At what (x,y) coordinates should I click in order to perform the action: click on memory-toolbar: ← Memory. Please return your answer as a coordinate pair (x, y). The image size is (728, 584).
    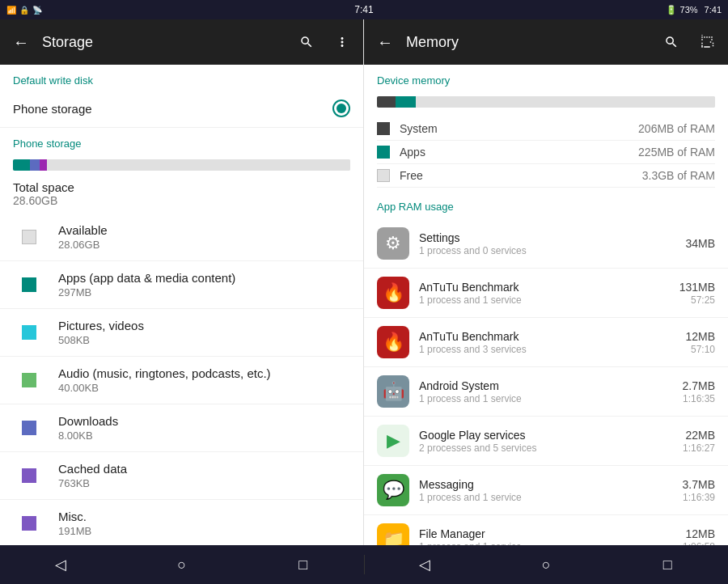
    Looking at the image, I should click on (546, 42).